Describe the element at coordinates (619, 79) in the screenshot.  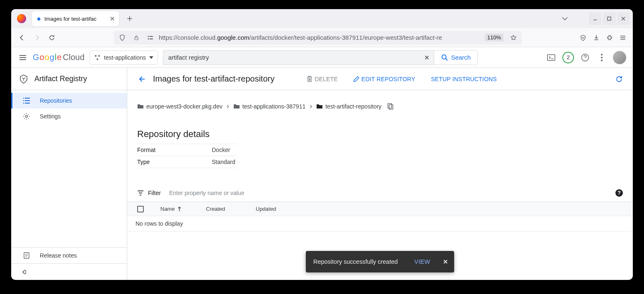
I see `refresh-button` at that location.